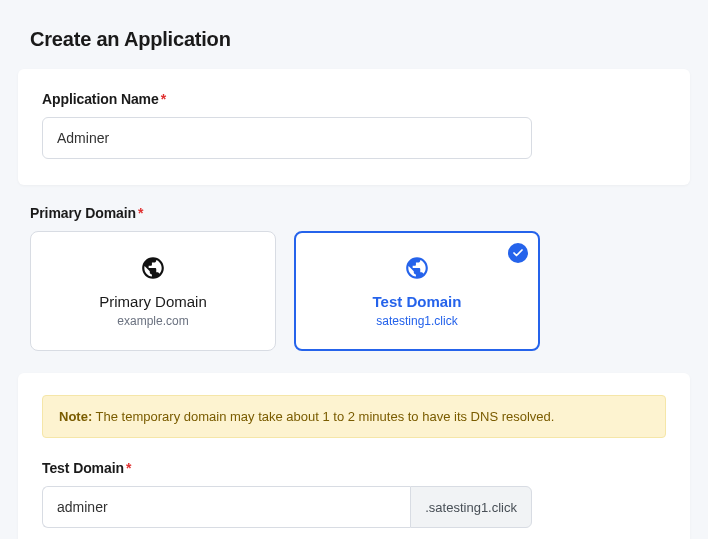 The width and height of the screenshot is (708, 539). Describe the element at coordinates (417, 291) in the screenshot. I see `test-domain-card: Test Domain satesting1.click` at that location.